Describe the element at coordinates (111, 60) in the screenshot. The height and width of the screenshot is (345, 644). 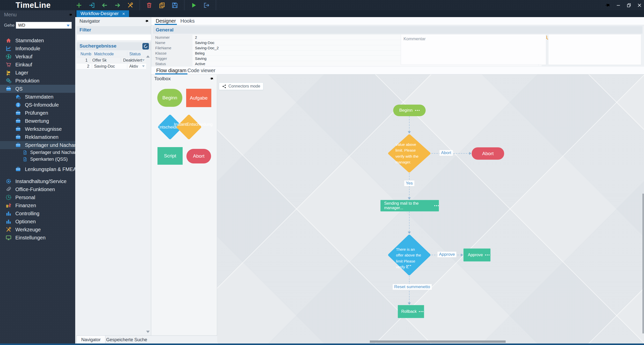
I see `results-table: Numb Matchcode Status 1 Offer 5k Deaktiv…` at that location.